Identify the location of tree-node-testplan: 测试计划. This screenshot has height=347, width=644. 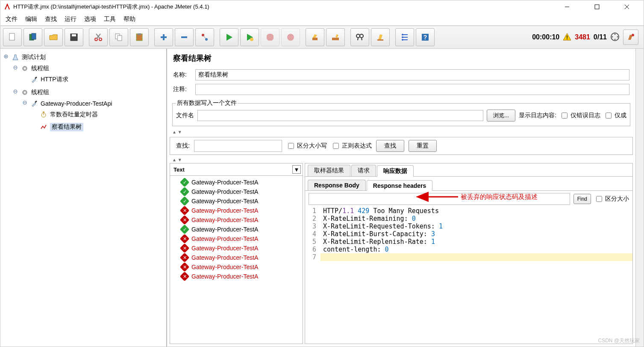
(88, 57).